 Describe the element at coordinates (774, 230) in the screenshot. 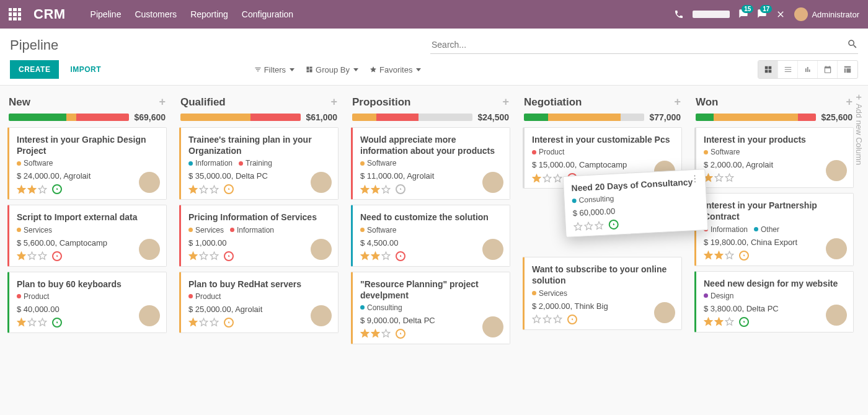

I see `kanban-card: Interest in your Partnership Contract In…` at that location.